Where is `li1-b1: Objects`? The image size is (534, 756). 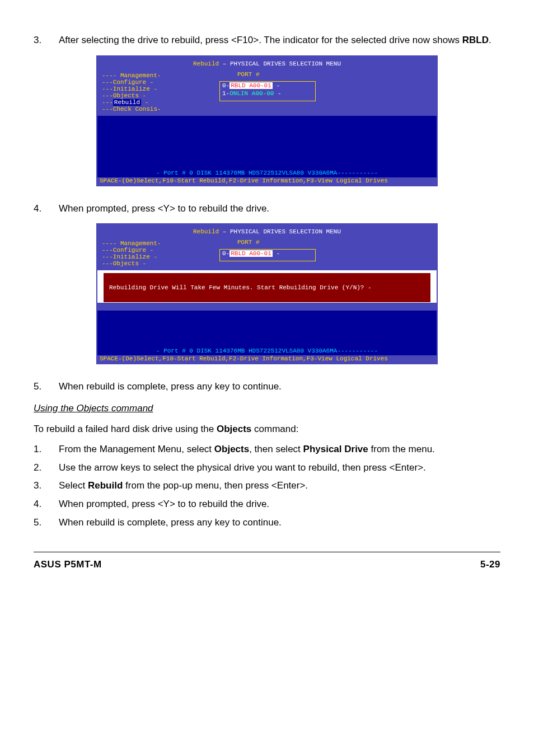 li1-b1: Objects is located at coordinates (232, 449).